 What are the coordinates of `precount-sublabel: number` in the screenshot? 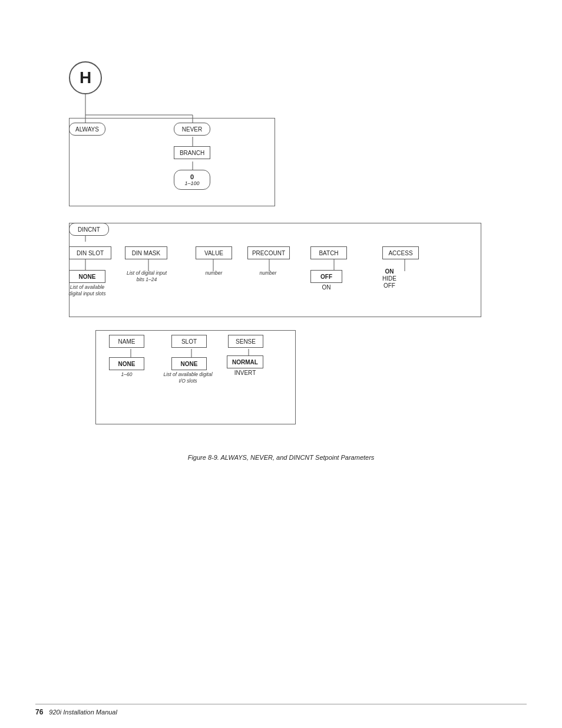 It's located at (268, 274).